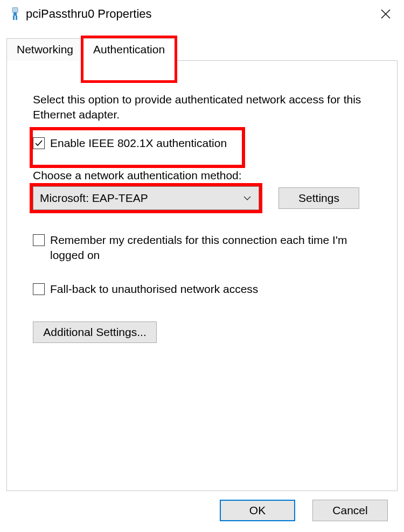 The height and width of the screenshot is (532, 404). What do you see at coordinates (146, 198) in the screenshot?
I see `auth-method-dropdown: Microsoft: EAP-TEAP` at bounding box center [146, 198].